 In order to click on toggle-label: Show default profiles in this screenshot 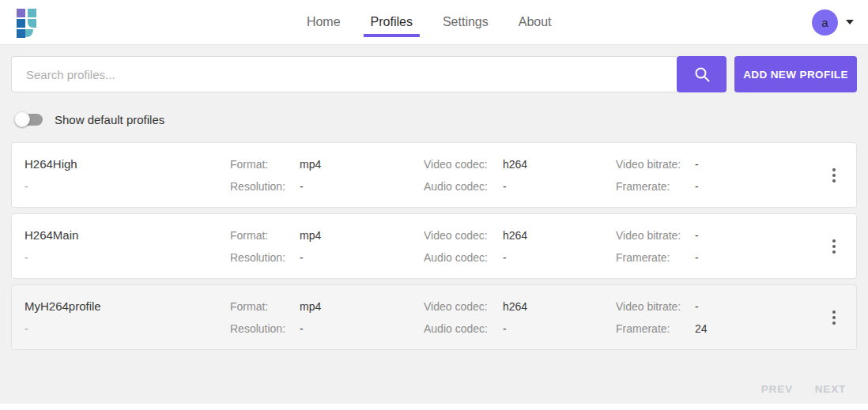, I will do `click(109, 120)`.